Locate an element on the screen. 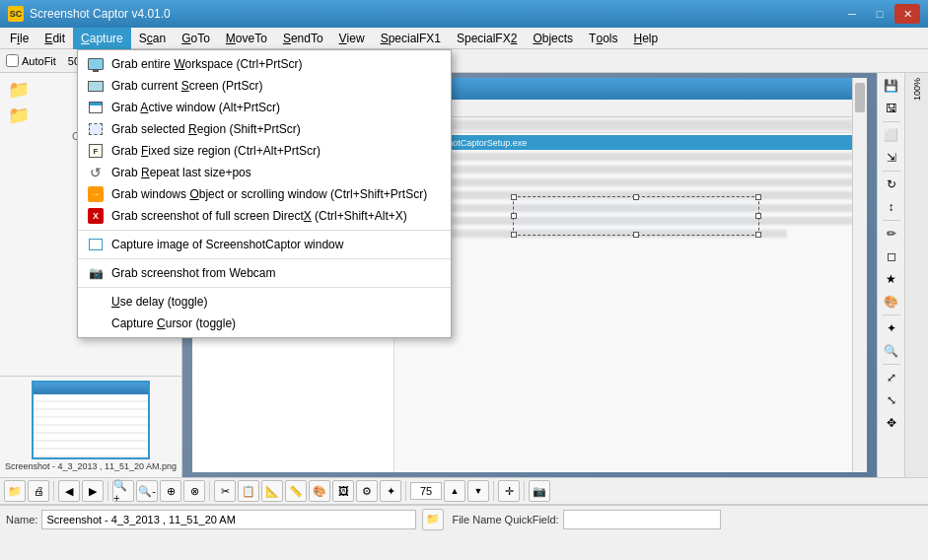 The height and width of the screenshot is (560, 928). quickfield-section: File Name QuickField: is located at coordinates (586, 520).